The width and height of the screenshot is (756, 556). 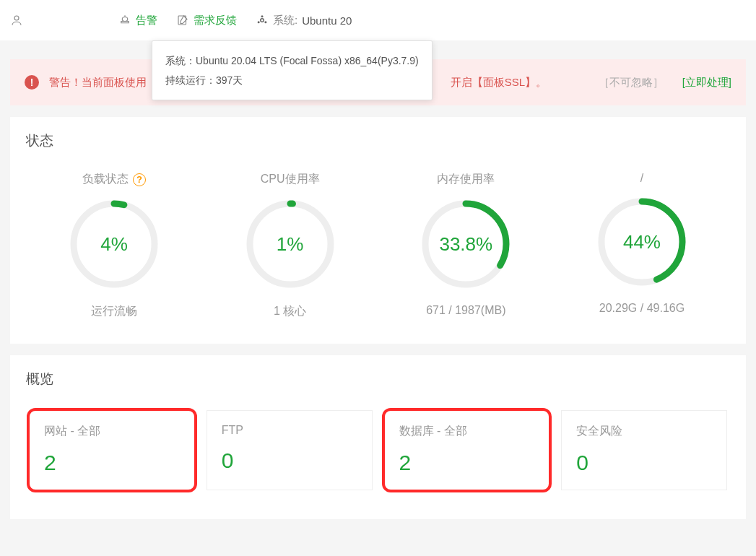 I want to click on gauge-ring: 33.8%, so click(x=466, y=244).